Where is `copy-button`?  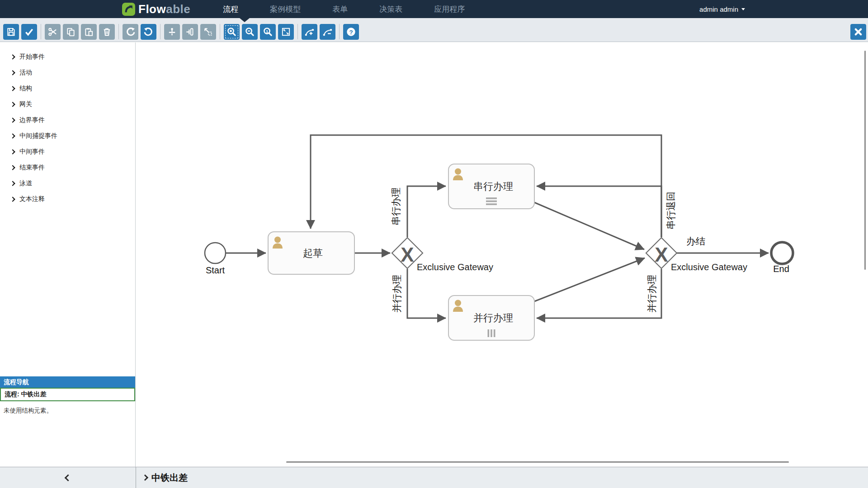 copy-button is located at coordinates (71, 32).